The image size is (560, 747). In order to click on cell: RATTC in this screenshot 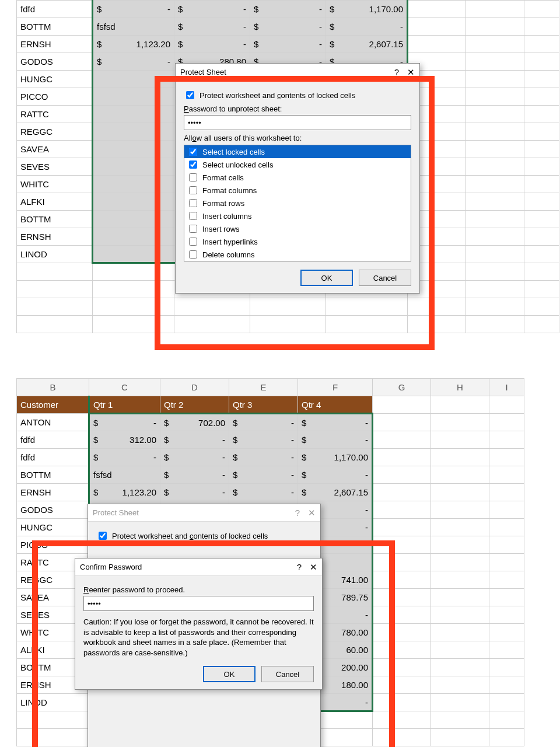, I will do `click(55, 114)`.